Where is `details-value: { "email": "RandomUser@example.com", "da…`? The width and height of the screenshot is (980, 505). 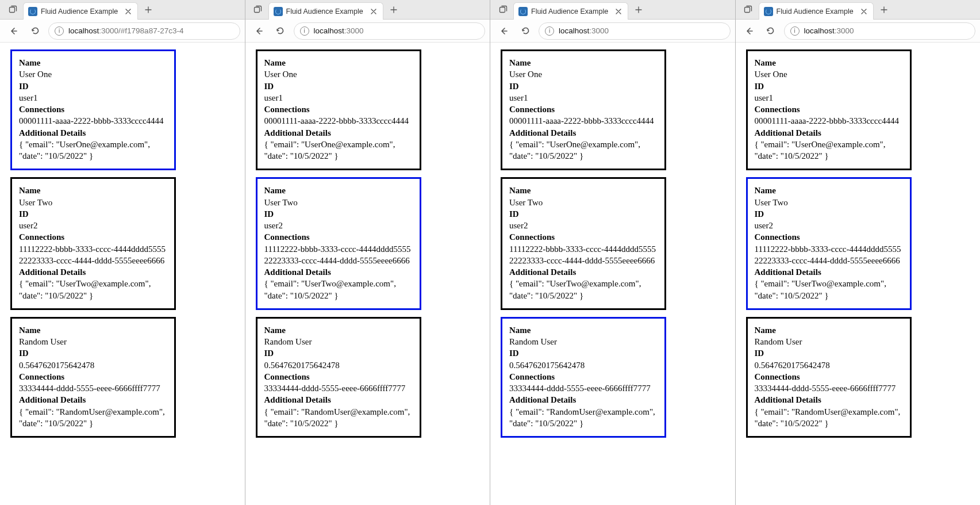
details-value: { "email": "RandomUser@example.com", "da… is located at coordinates (829, 418).